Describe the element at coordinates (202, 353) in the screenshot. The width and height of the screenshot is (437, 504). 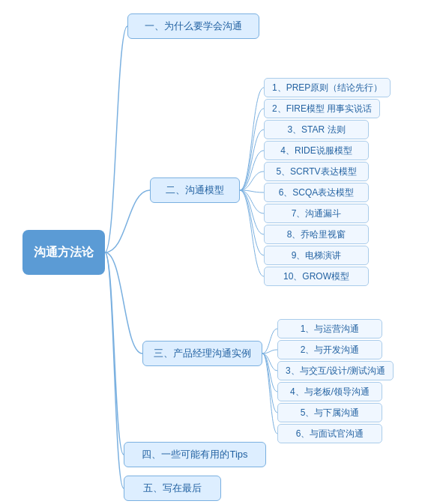
I see `branch-node-b3: 三、产品经理沟通实例` at that location.